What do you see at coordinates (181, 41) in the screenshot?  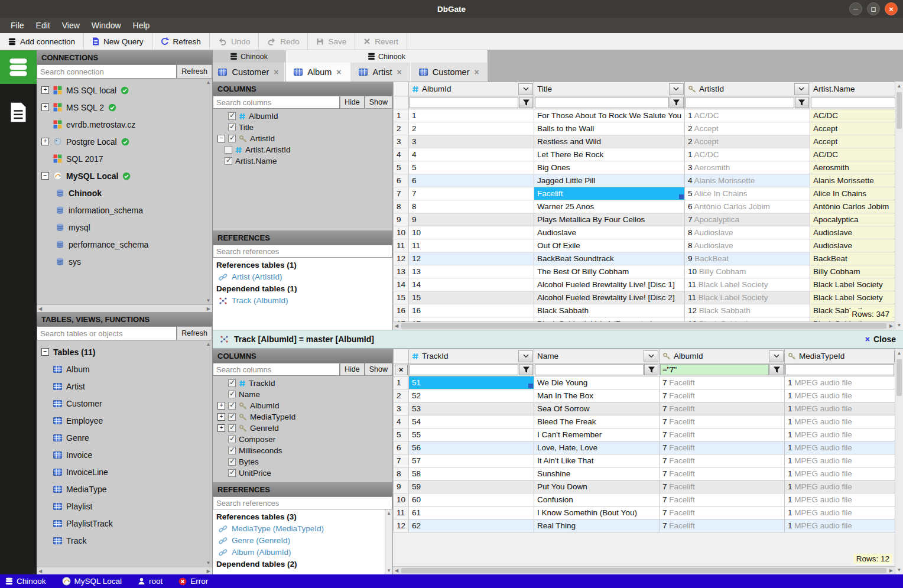 I see `refresh-button: Refresh` at bounding box center [181, 41].